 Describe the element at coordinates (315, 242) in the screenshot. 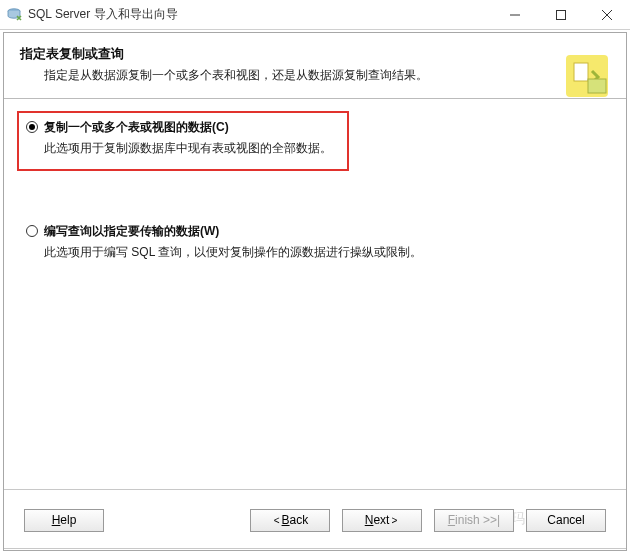

I see `option-write-query: 编写查询以指定要传输的数据(W) 此选项用于编写 SQL 查询，以便对复制操作的…` at that location.